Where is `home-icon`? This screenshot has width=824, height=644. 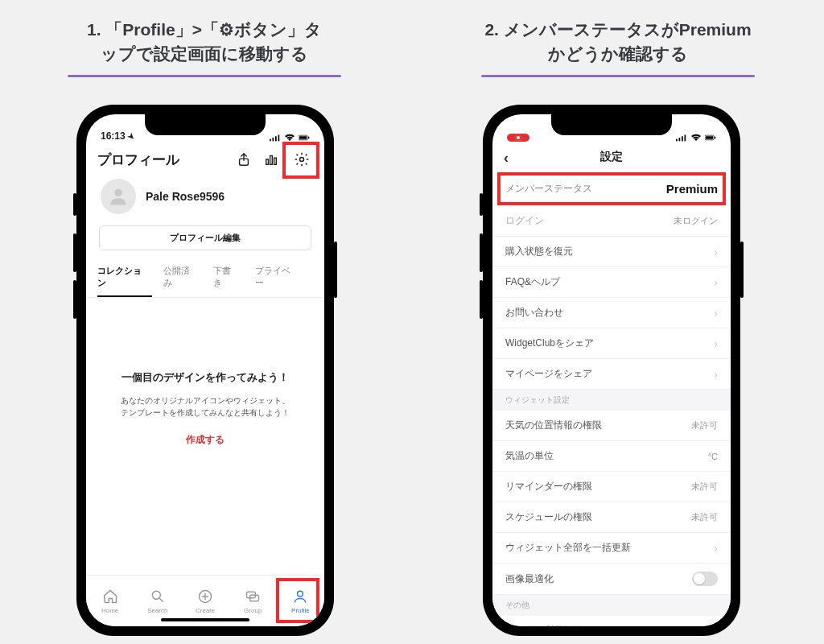 home-icon is located at coordinates (110, 597).